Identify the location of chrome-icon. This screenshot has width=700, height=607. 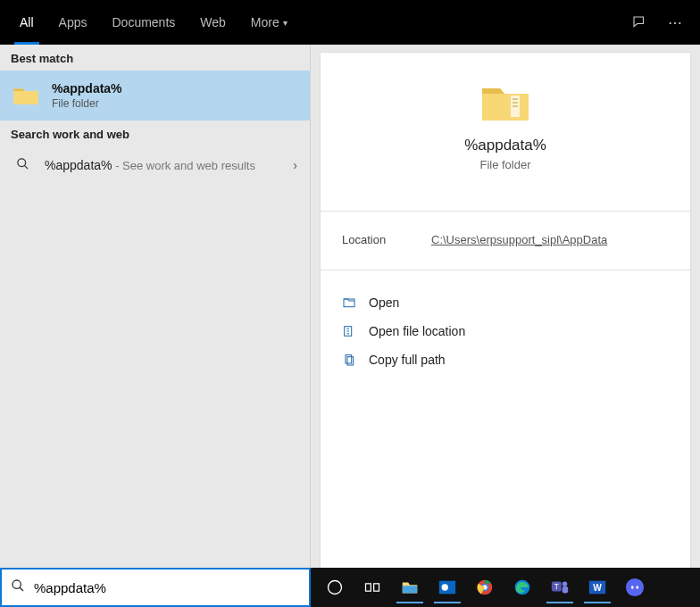
(485, 587).